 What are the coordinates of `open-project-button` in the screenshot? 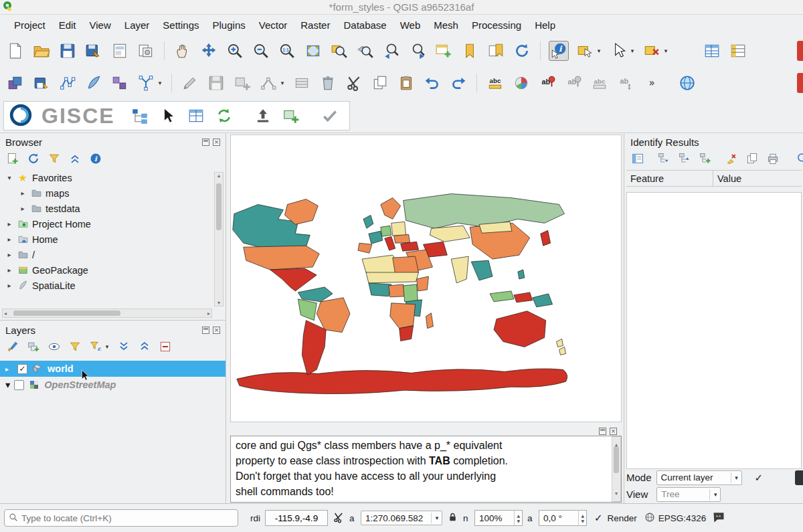 It's located at (41, 51).